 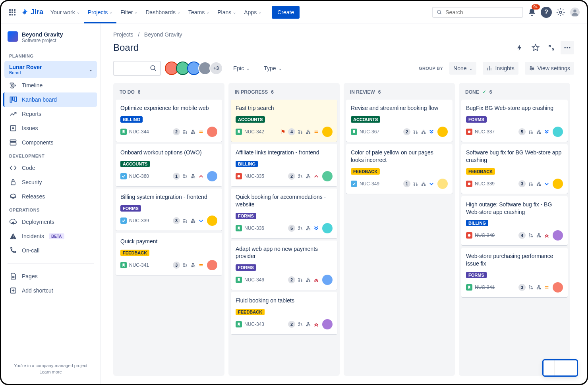 I want to click on create-button: Create, so click(x=286, y=12).